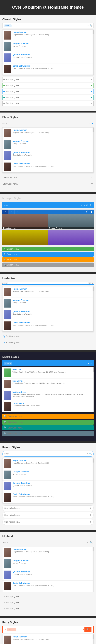  I want to click on actor-tag-plain: actor, so click(4, 124).